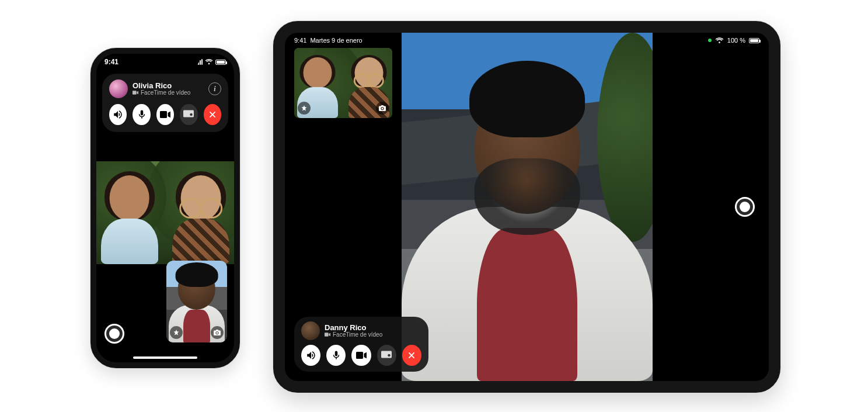 The height and width of the screenshot is (412, 868). Describe the element at coordinates (165, 213) in the screenshot. I see `remote-video-placeholder` at that location.